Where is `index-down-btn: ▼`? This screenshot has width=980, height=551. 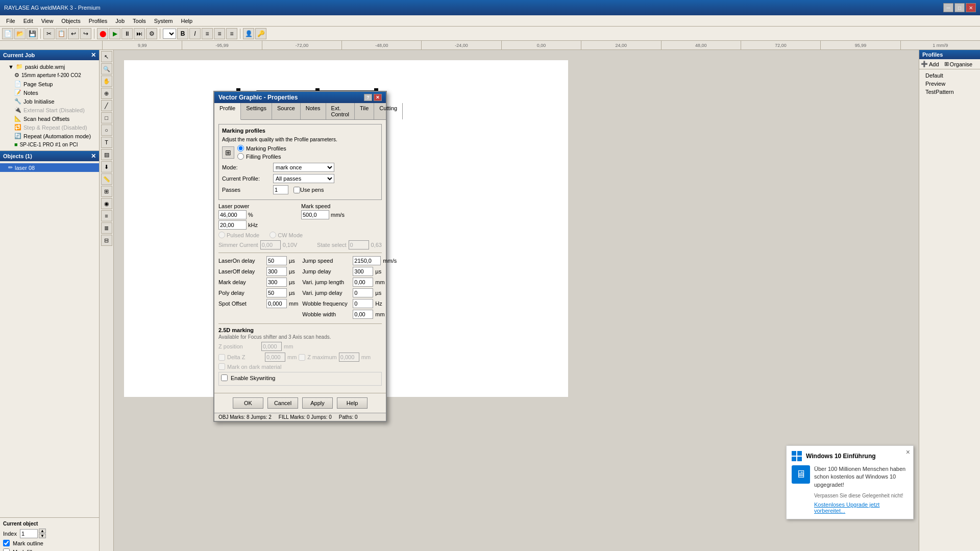
index-down-btn: ▼ is located at coordinates (42, 536).